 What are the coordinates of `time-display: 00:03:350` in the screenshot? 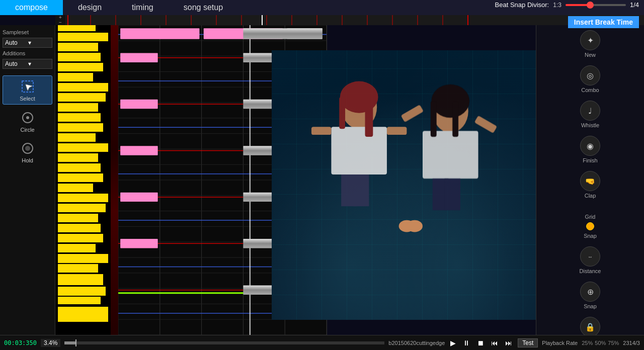 It's located at (20, 343).